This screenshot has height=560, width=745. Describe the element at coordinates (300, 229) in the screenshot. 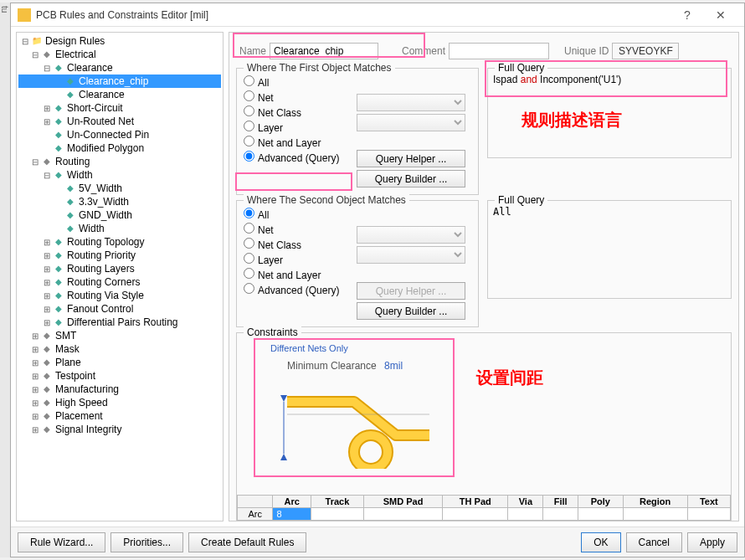

I see `match-option-net: Net` at that location.